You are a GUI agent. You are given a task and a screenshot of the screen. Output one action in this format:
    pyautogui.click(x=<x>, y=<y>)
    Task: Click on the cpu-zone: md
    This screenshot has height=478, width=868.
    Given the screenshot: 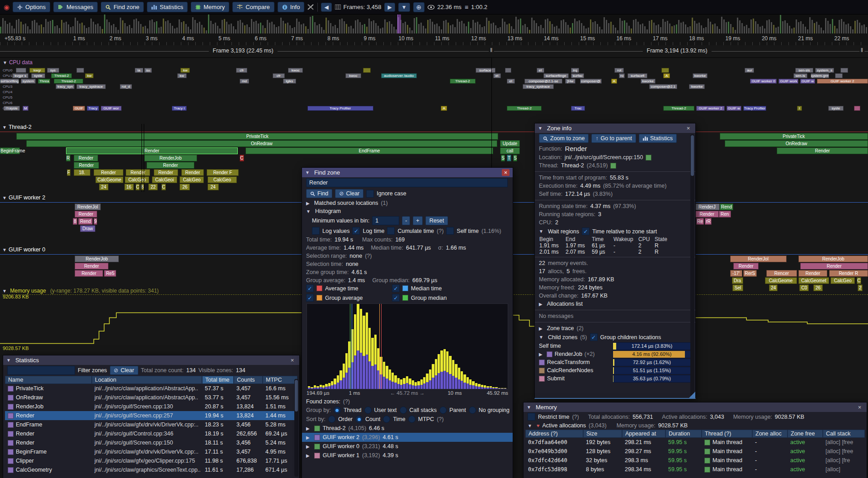 What is the action you would take?
    pyautogui.click(x=244, y=81)
    